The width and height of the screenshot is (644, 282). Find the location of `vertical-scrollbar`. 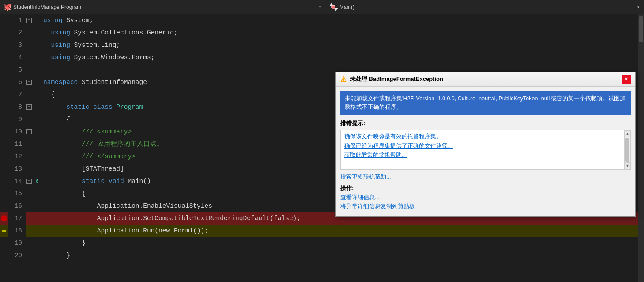

vertical-scrollbar is located at coordinates (641, 148).